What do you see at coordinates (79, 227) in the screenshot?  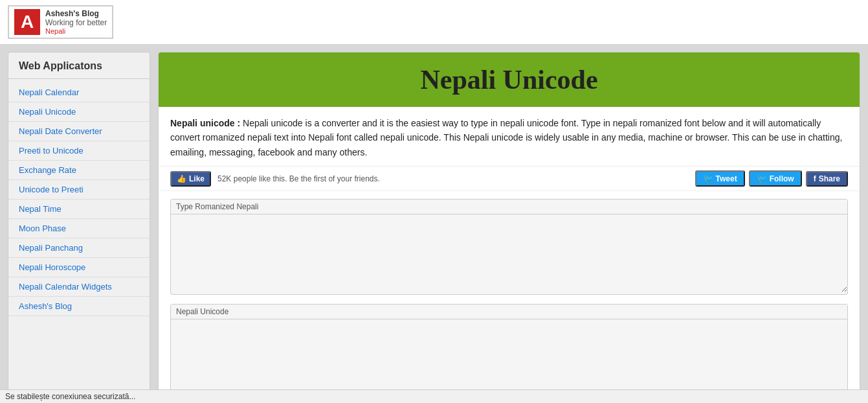 I see `sidebar: Web Applicatons Nepali CalendarNepali Un…` at bounding box center [79, 227].